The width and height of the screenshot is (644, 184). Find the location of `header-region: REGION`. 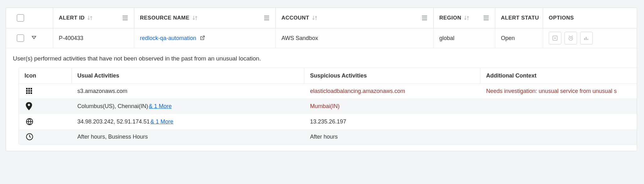

header-region: REGION is located at coordinates (464, 18).